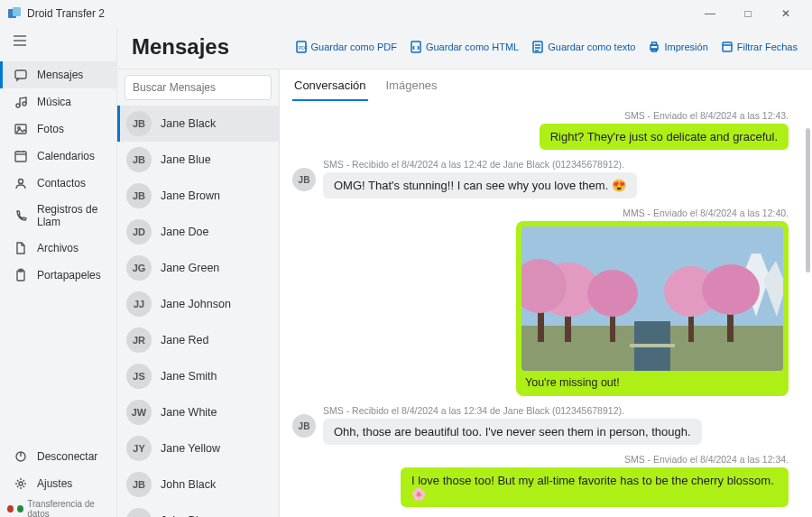  Describe the element at coordinates (58, 248) in the screenshot. I see `sidebar-item-label: Archivos` at that location.